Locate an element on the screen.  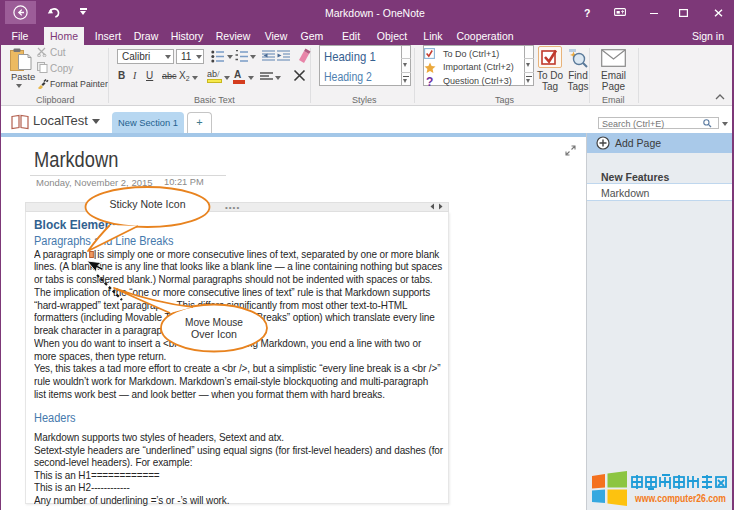
svg-text: Sticky Note Icon is located at coordinates (148, 204).